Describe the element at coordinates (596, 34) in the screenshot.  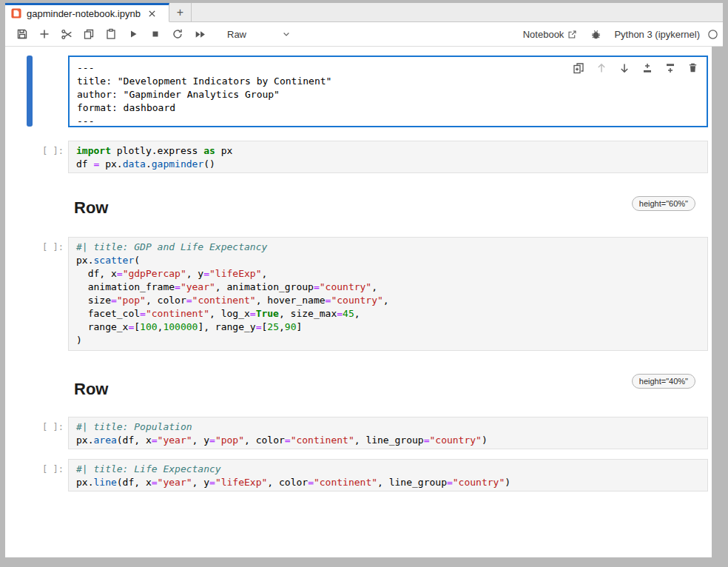
I see `debugger-bug-icon` at that location.